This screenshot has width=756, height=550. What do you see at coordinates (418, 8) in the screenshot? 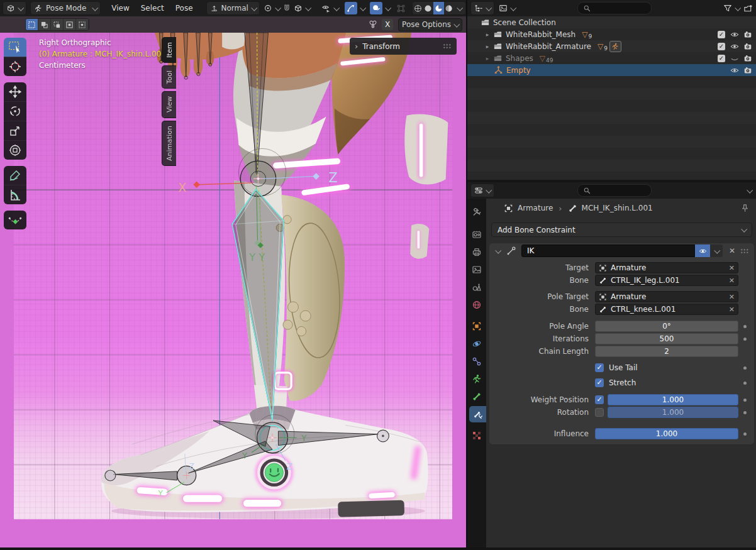
I see `shading-wireframe-button` at bounding box center [418, 8].